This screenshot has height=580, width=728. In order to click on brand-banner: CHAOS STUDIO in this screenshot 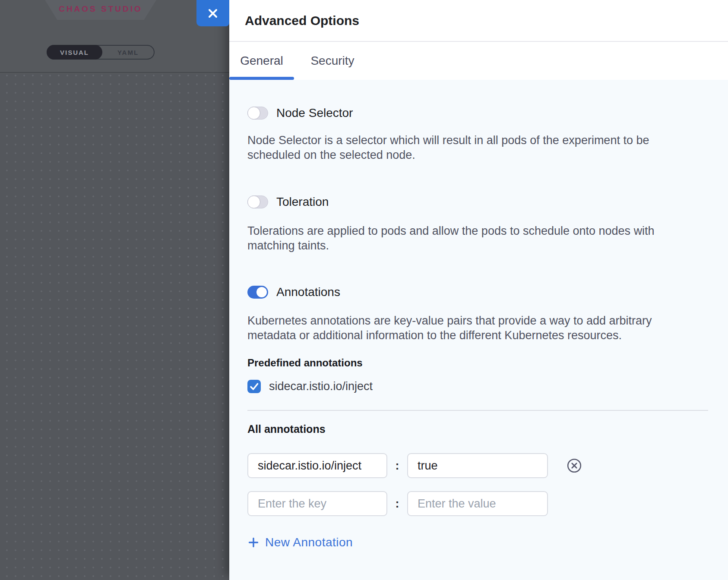, I will do `click(101, 10)`.